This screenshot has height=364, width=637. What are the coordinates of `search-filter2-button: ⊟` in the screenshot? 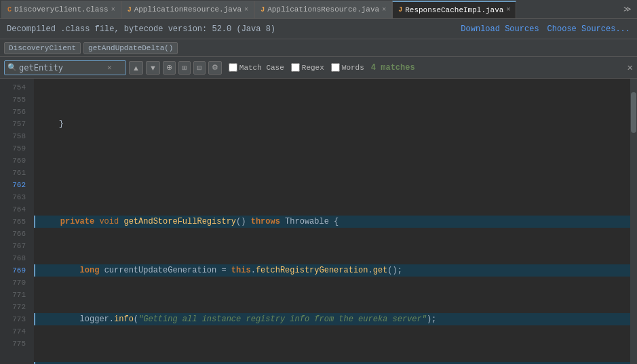 It's located at (199, 68).